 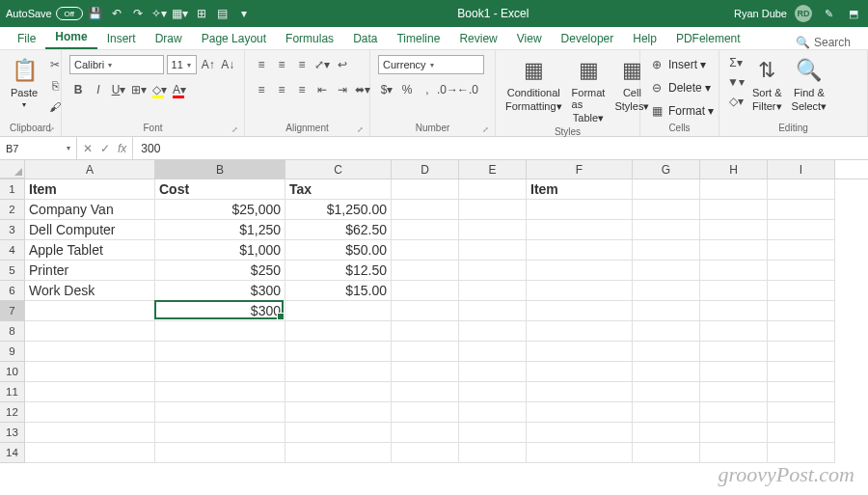 What do you see at coordinates (365, 39) in the screenshot?
I see `tab-data: Data` at bounding box center [365, 39].